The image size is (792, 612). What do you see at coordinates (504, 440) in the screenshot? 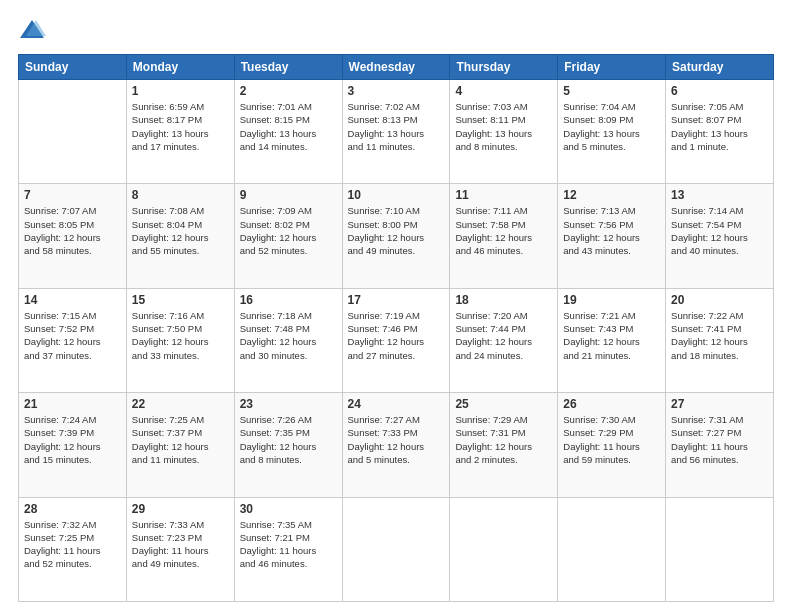
I see `day-info: Sunrise: 7:29 AM Sunset: 7:31 PM Dayligh…` at bounding box center [504, 440].